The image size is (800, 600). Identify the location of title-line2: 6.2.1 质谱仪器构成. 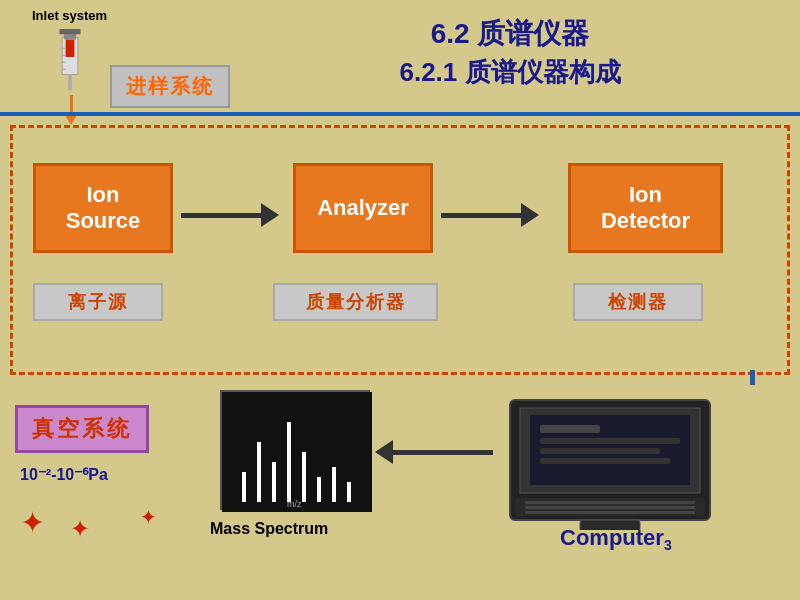
(510, 72).